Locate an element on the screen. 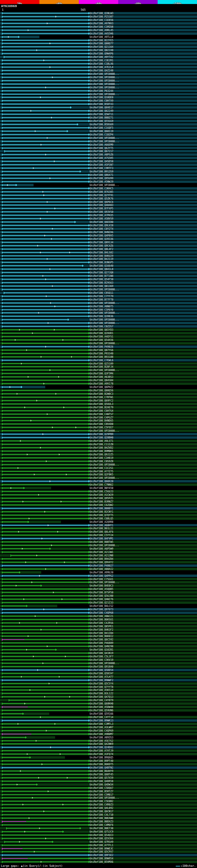  alignment-row: UniRef100_C4WTS7 is located at coordinates (98, 414).